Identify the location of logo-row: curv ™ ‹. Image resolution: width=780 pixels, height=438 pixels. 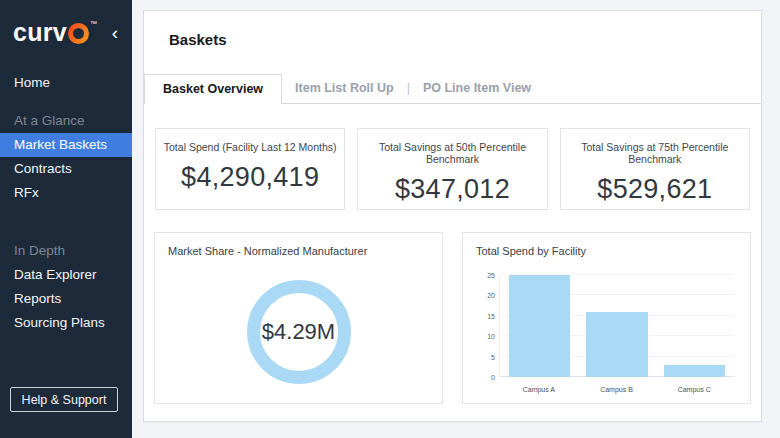
(66, 22).